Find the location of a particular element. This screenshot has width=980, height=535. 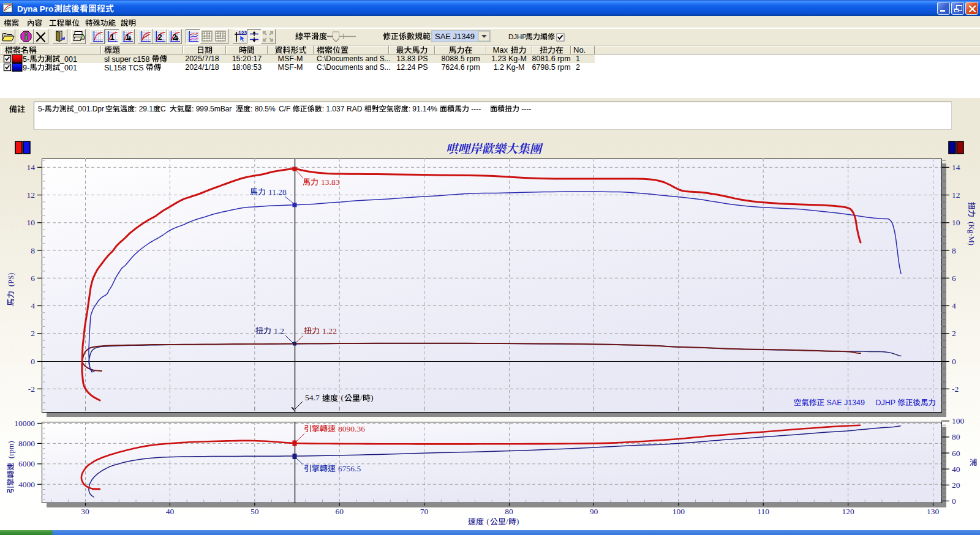

svg-text: 8000 is located at coordinates (27, 443).